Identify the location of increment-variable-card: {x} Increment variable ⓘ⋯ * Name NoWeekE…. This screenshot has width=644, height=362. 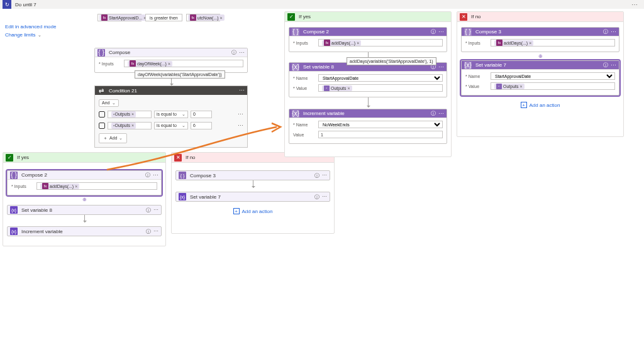
(368, 126).